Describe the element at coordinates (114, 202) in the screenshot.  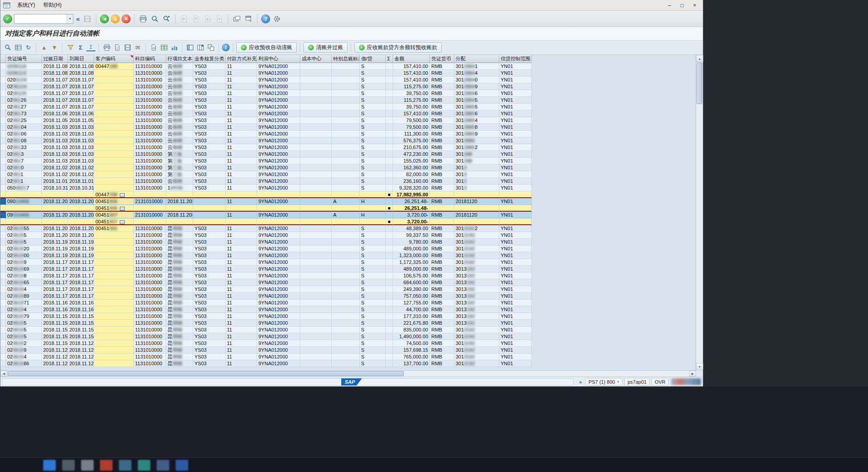
I see `cell-cust: 00451906` at that location.